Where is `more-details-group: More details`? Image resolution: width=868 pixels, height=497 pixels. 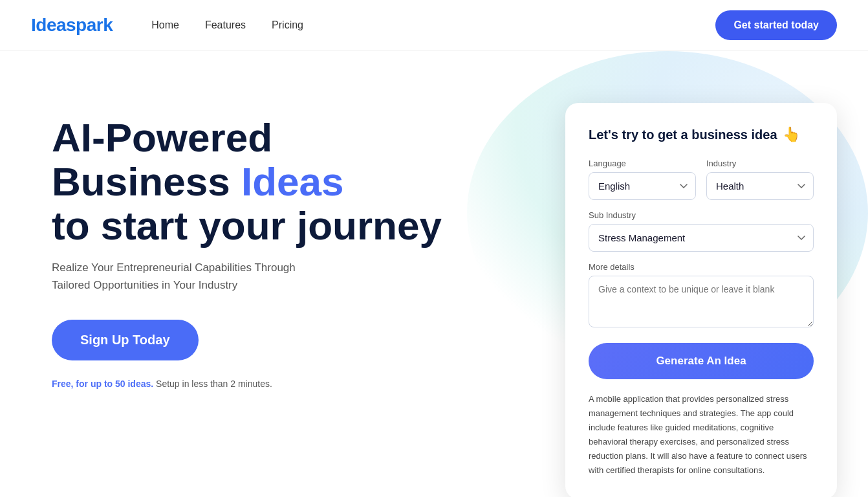 more-details-group: More details is located at coordinates (701, 295).